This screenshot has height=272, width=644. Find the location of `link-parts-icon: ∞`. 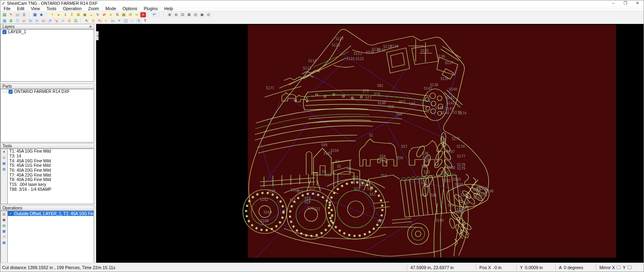

link-parts-icon: ∞ is located at coordinates (137, 15).